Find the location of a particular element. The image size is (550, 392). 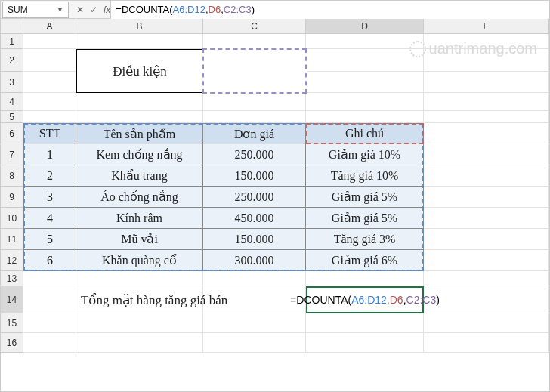

cell-E6 is located at coordinates (487, 134).